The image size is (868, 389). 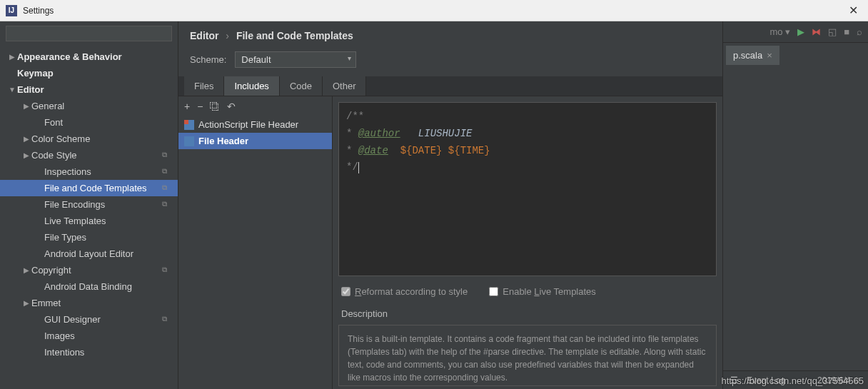 I want to click on close-tab-icon: ×, so click(x=769, y=56).